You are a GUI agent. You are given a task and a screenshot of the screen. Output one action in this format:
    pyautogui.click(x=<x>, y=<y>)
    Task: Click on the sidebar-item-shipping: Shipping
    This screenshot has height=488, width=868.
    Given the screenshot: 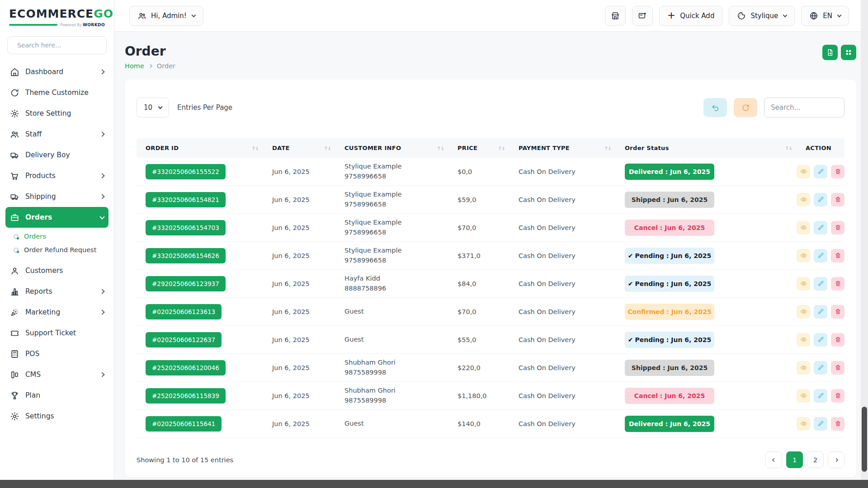 What is the action you would take?
    pyautogui.click(x=57, y=197)
    